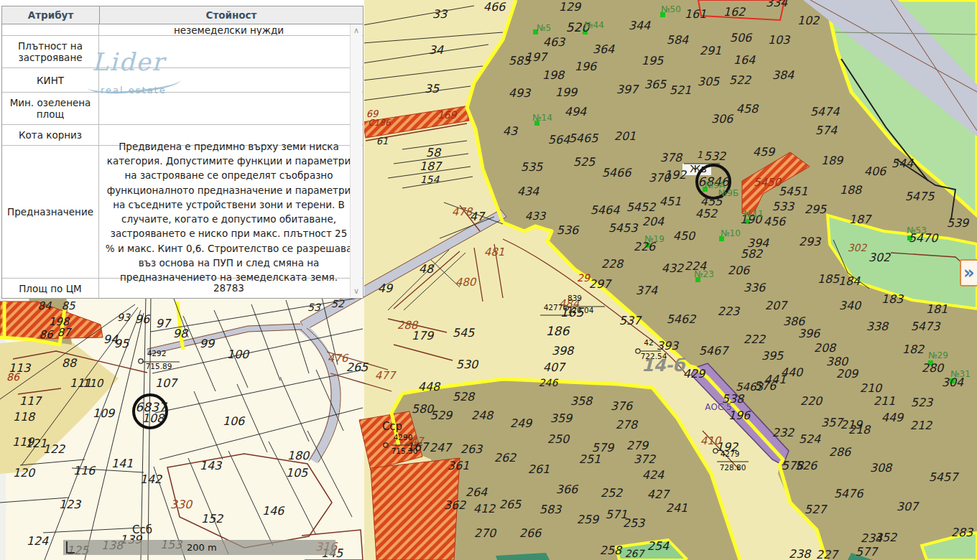 The image size is (977, 560). I want to click on parcel-number: 198, so click(554, 75).